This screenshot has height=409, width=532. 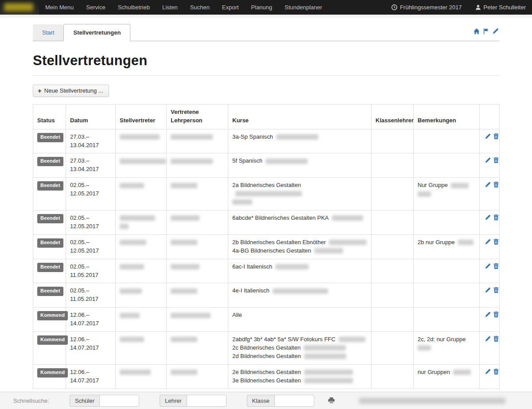 What do you see at coordinates (141, 117) in the screenshot?
I see `column-header-stellvertreter: Stellvertreter` at bounding box center [141, 117].